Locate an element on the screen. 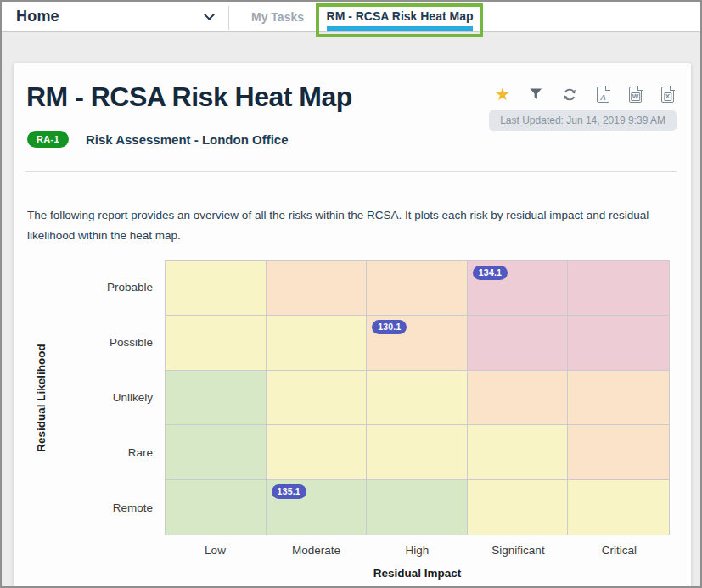 The height and width of the screenshot is (588, 702). heatmap-cell-rare-moderate is located at coordinates (317, 452).